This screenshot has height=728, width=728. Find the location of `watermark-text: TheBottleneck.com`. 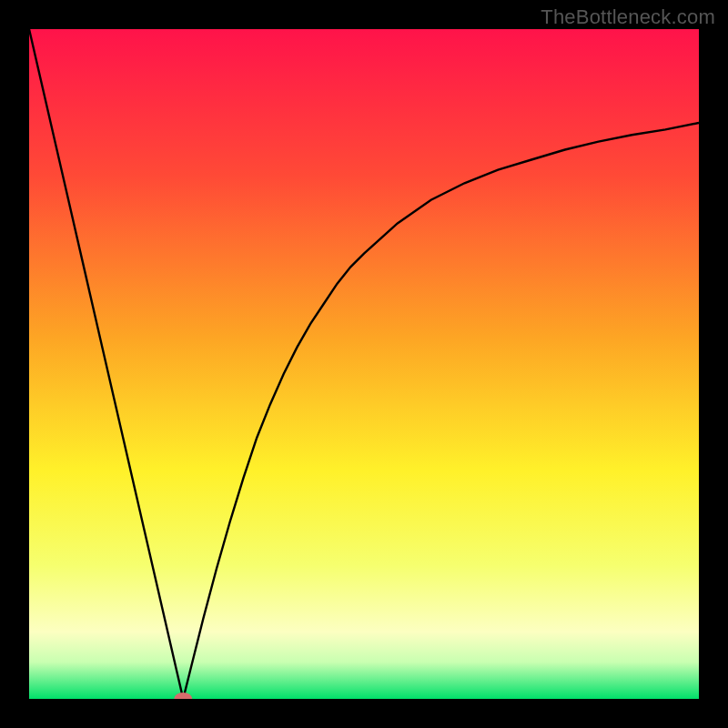

watermark-text: TheBottleneck.com is located at coordinates (628, 17).